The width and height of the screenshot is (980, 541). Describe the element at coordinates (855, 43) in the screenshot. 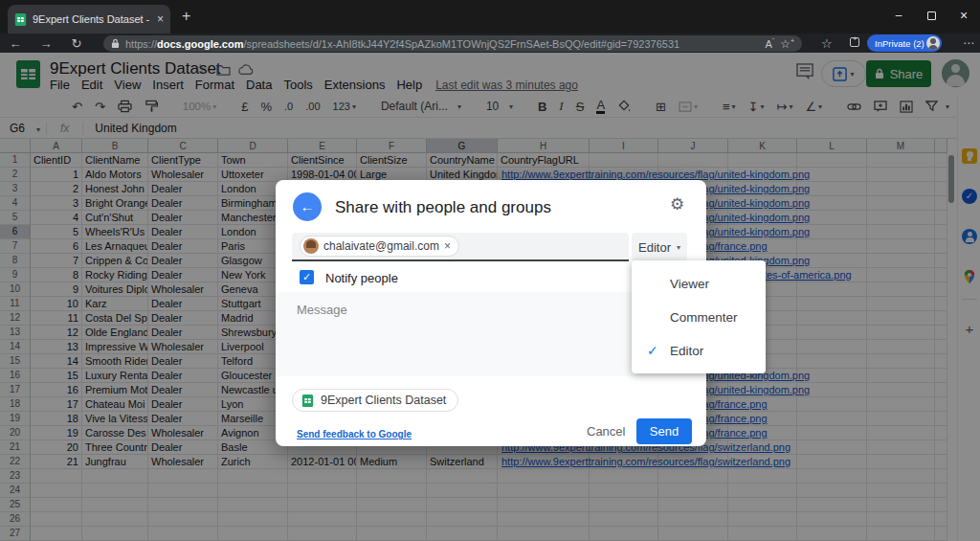

I see `collections-icon: +` at that location.